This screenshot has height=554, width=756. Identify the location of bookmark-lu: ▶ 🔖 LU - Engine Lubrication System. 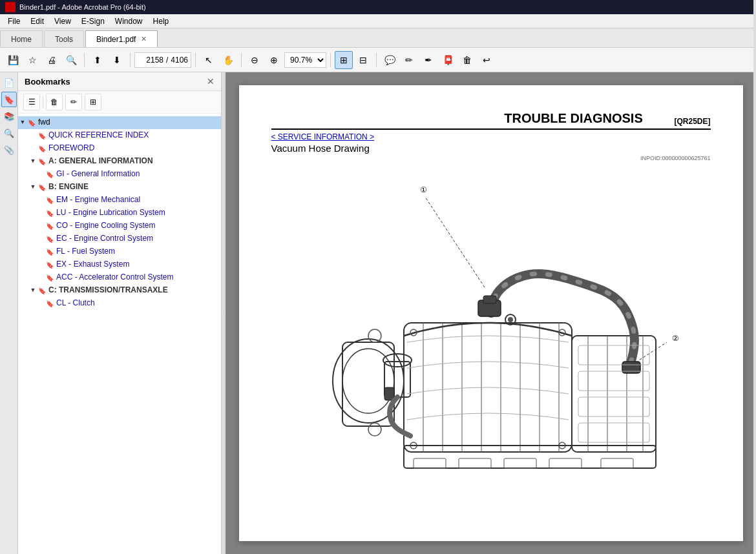
(120, 213).